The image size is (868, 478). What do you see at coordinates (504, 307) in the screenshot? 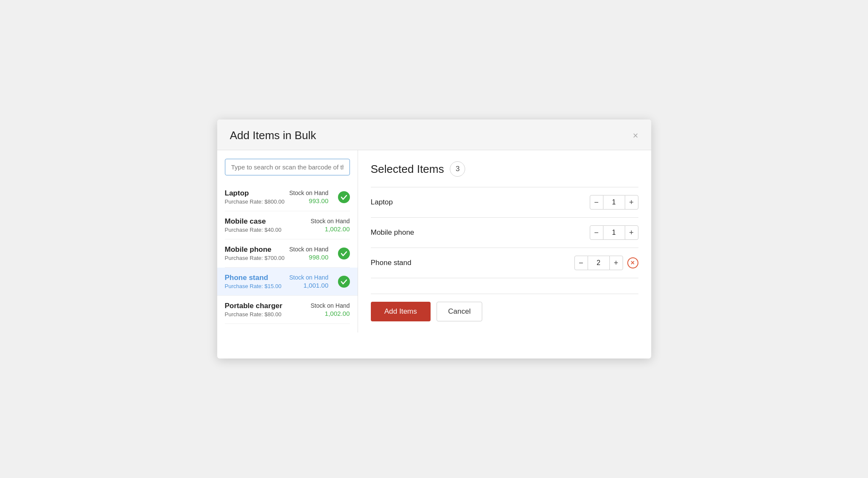
I see `footer-actions: Add Items Cancel` at bounding box center [504, 307].